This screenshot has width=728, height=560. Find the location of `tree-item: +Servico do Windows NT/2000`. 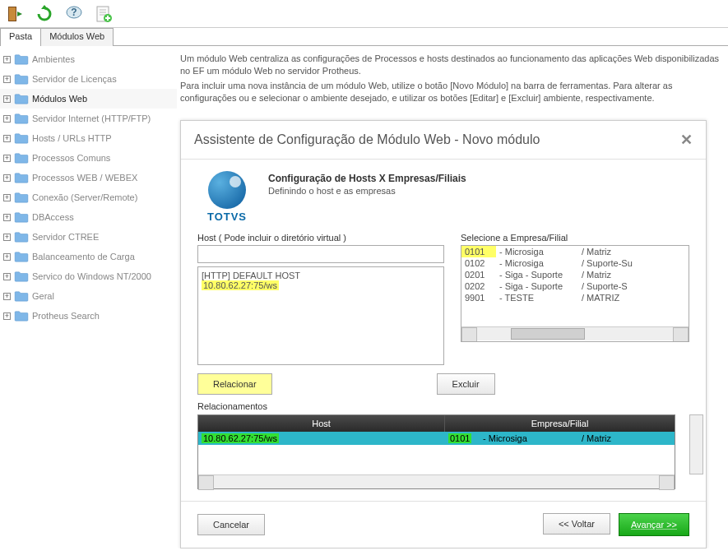

tree-item: +Servico do Windows NT/2000 is located at coordinates (89, 276).